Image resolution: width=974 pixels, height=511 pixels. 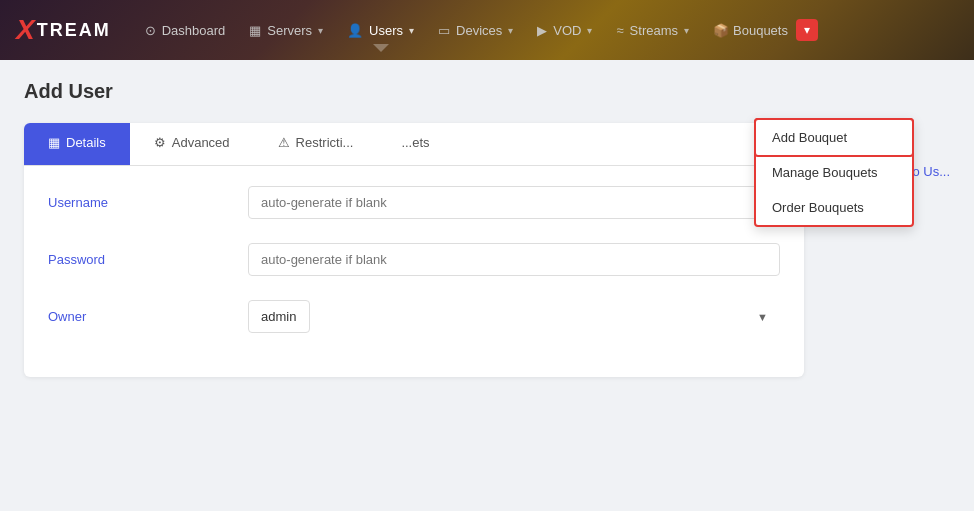 What do you see at coordinates (479, 30) in the screenshot?
I see `nav-label-devices: Devices` at bounding box center [479, 30].